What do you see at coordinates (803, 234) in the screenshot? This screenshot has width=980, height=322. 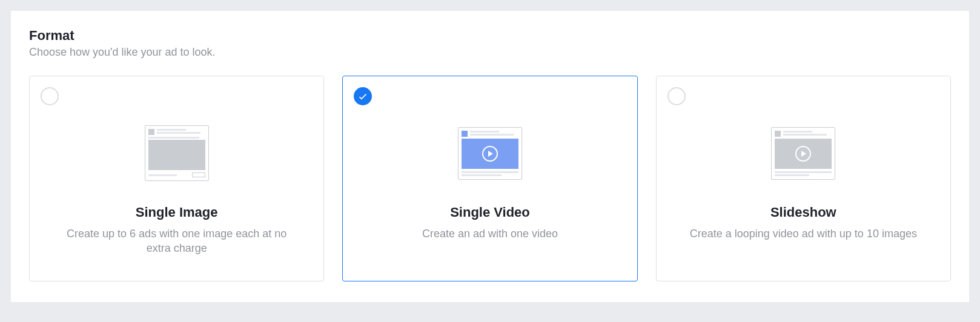 I see `option-description: Create a looping video ad with up to 10 …` at bounding box center [803, 234].